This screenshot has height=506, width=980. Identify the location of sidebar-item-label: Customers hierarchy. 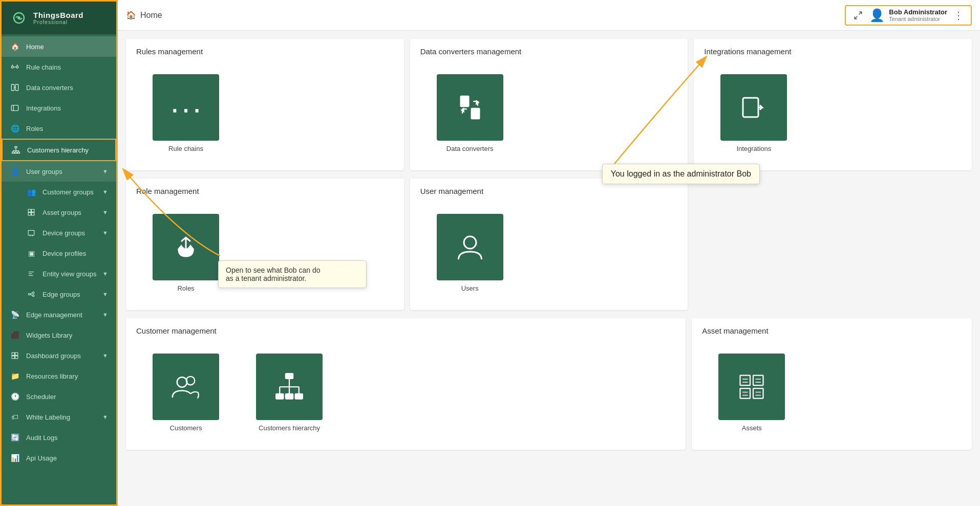
(67, 150).